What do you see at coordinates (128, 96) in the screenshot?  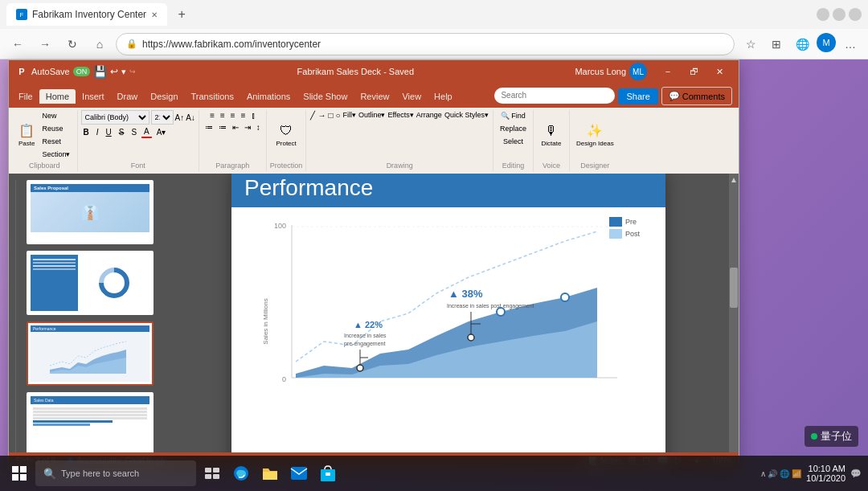 I see `tab-draw: Draw` at bounding box center [128, 96].